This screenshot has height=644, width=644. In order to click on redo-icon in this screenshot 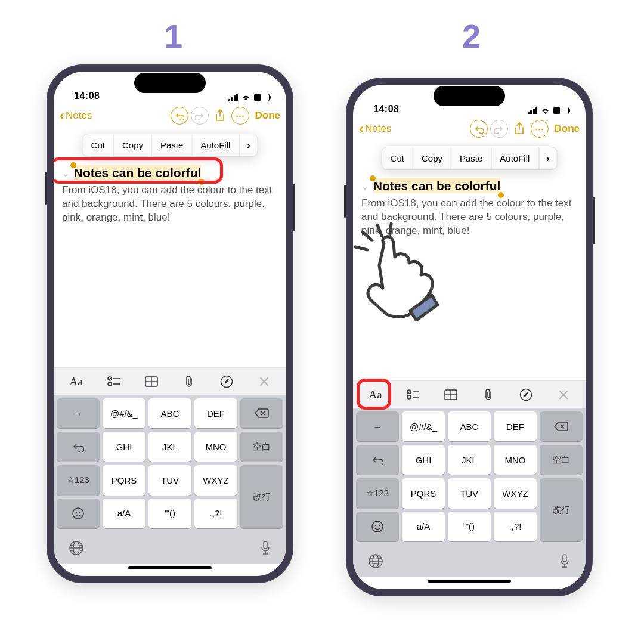, I will do `click(499, 129)`.